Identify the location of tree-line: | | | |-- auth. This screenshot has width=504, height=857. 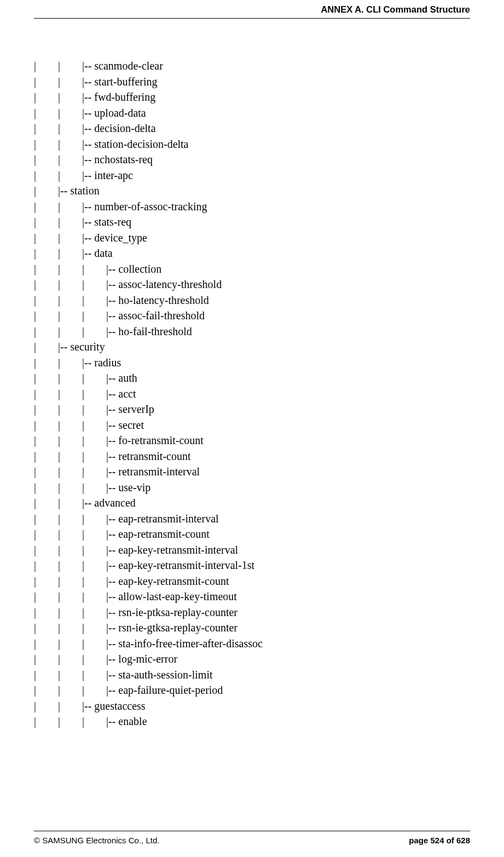
(252, 378).